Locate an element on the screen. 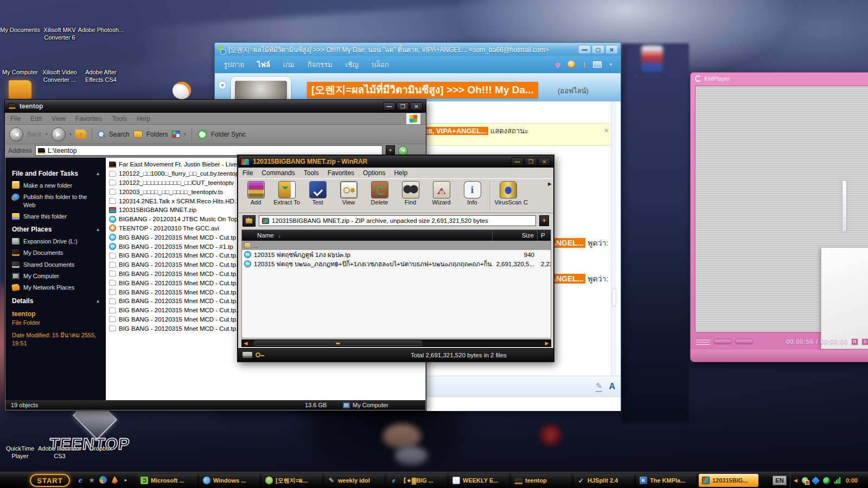 This screenshot has height=488, width=868. toolbar-button: Delete is located at coordinates (380, 196).